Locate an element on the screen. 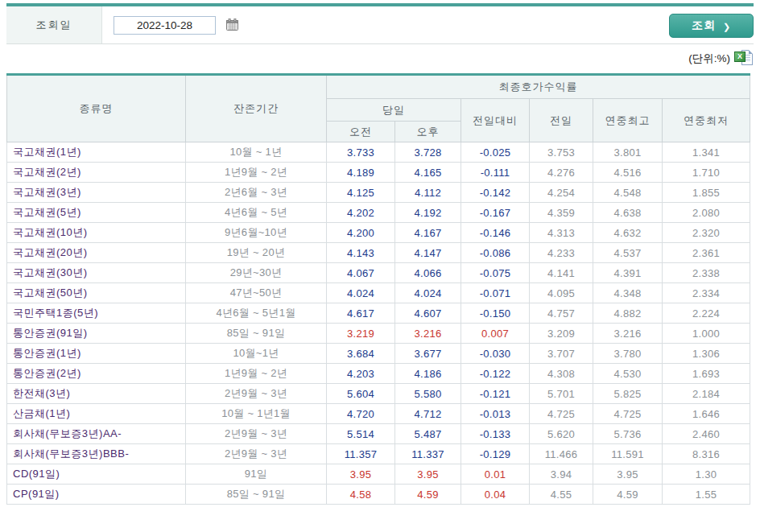 This screenshot has width=760, height=532. row-prev: 3.209 is located at coordinates (562, 333).